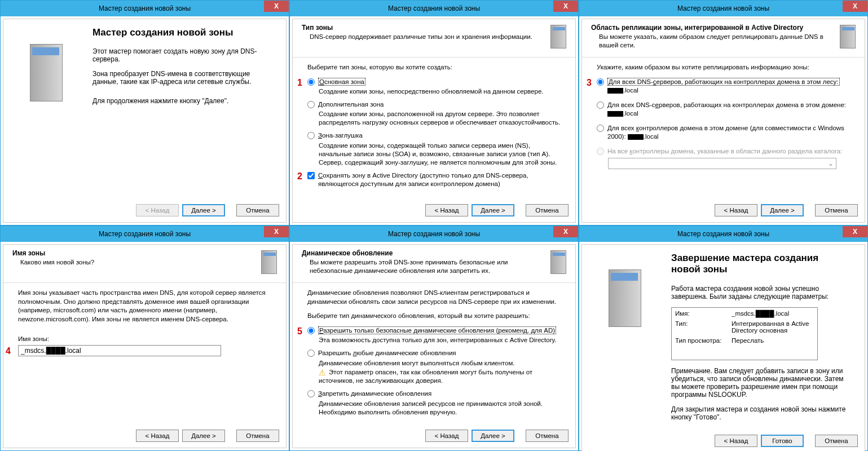 This screenshot has width=868, height=451. What do you see at coordinates (420, 37) in the screenshot?
I see `page-subtitle: DNS-сервер поддерживает различные типы з…` at bounding box center [420, 37].